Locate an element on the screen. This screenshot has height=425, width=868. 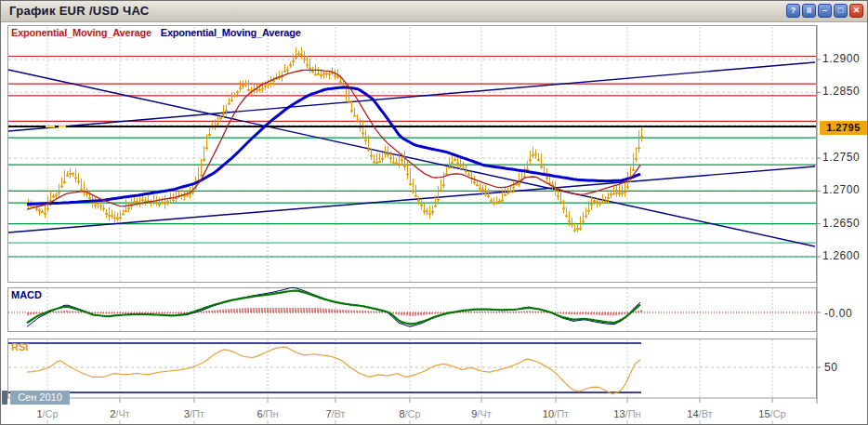
price-axis-label: 1.2650 is located at coordinates (841, 223).